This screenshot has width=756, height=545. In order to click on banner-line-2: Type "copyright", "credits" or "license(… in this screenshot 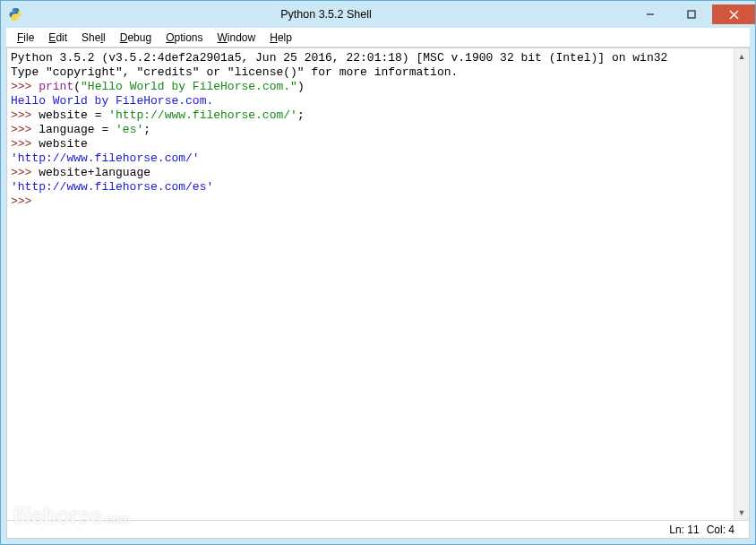, I will do `click(235, 72)`.